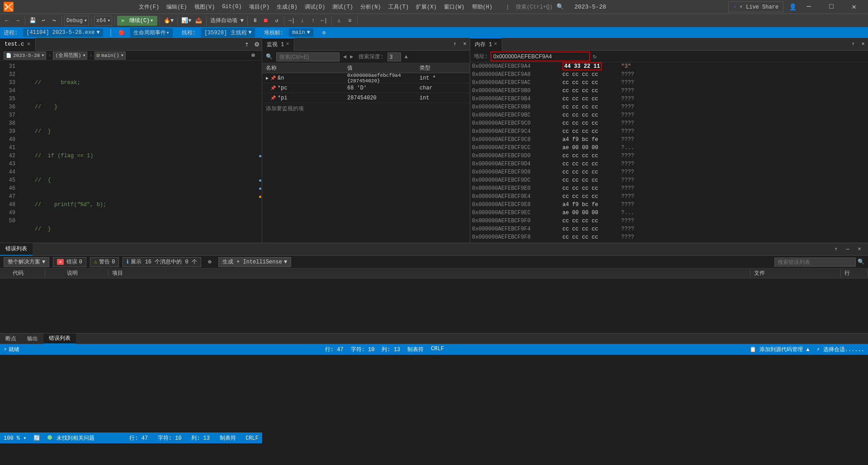 The width and height of the screenshot is (868, 465). I want to click on menu-tools: 工具(T), so click(399, 7).